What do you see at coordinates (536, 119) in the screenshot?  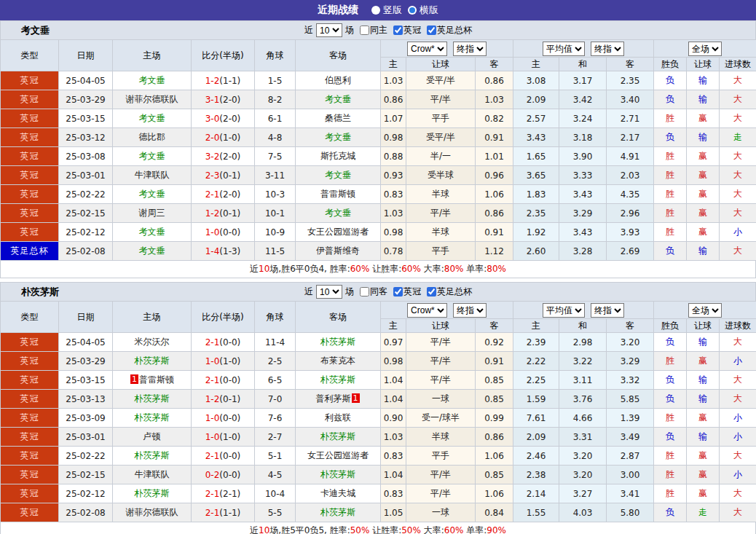 I see `avg-home-cell: 2.57` at bounding box center [536, 119].